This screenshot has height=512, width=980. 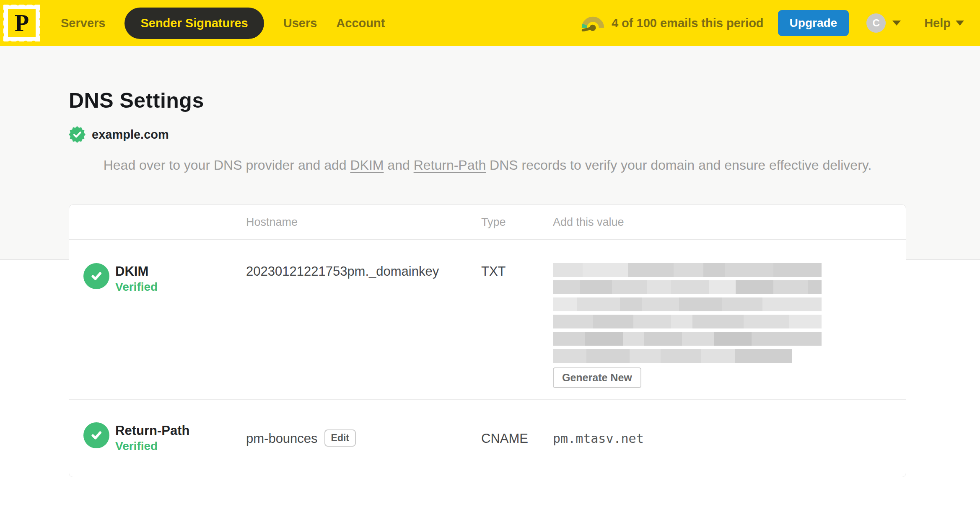 What do you see at coordinates (937, 23) in the screenshot?
I see `help-label: Help` at bounding box center [937, 23].